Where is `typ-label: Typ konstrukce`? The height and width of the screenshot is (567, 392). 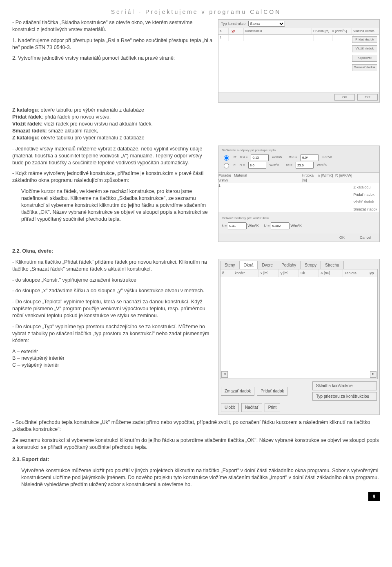
typ-label: Typ konstrukce is located at coordinates (234, 24).